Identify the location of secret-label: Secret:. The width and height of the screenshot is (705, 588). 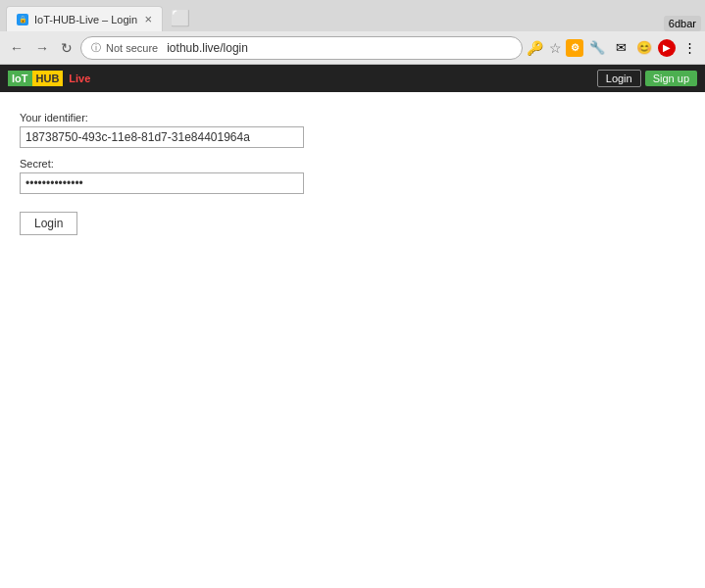
(353, 164).